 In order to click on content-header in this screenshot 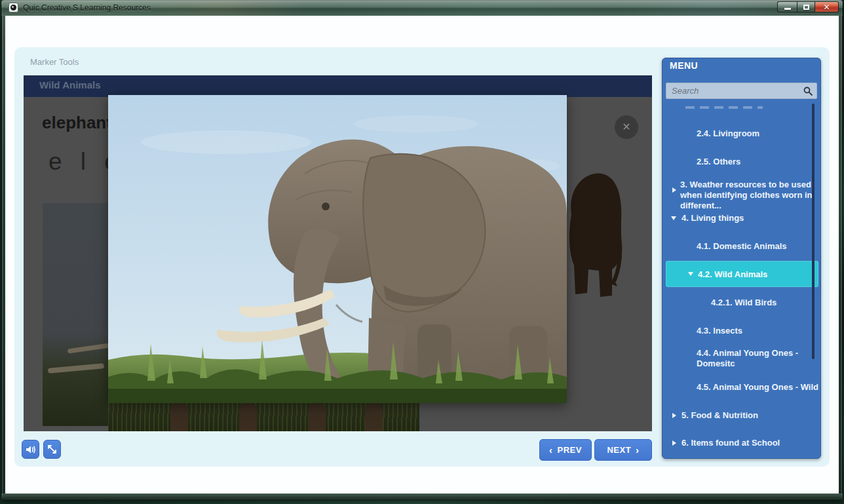, I will do `click(338, 87)`.